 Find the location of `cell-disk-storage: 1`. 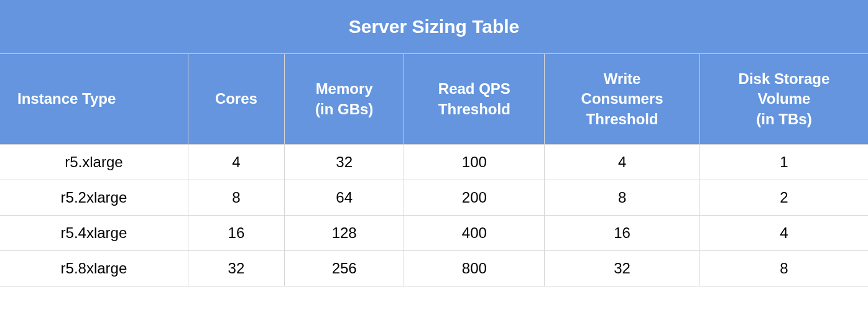

cell-disk-storage: 1 is located at coordinates (783, 163).